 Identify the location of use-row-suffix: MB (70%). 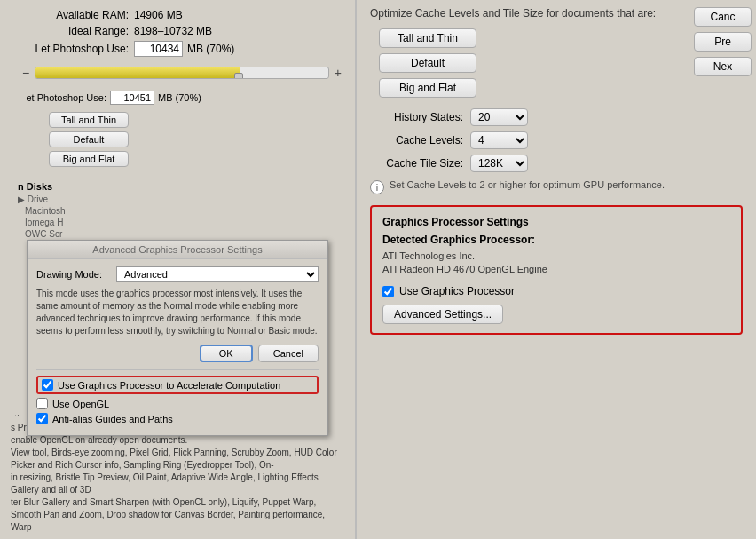
(179, 98).